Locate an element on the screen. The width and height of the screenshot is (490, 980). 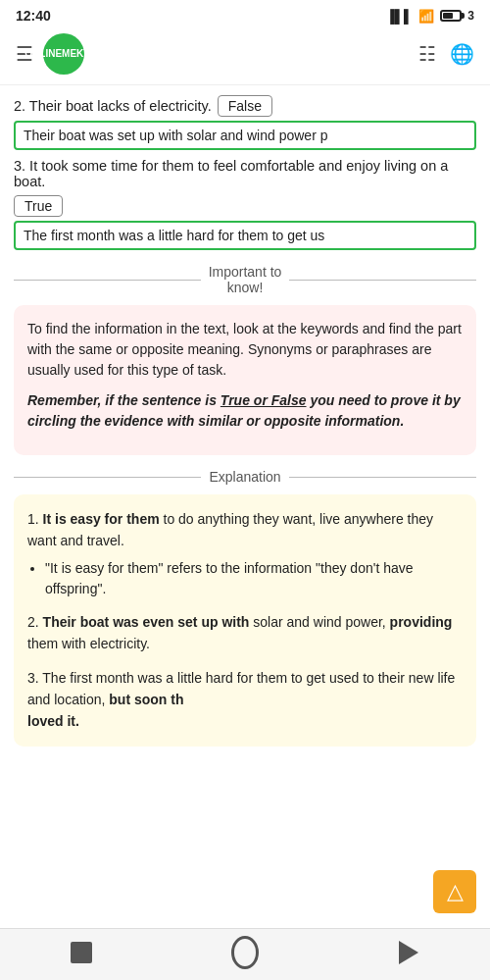
home-circle-icon is located at coordinates (245, 953).